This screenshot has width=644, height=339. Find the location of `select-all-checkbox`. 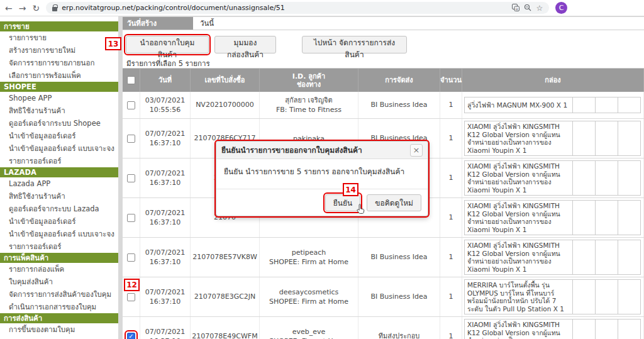

select-all-checkbox is located at coordinates (131, 81).